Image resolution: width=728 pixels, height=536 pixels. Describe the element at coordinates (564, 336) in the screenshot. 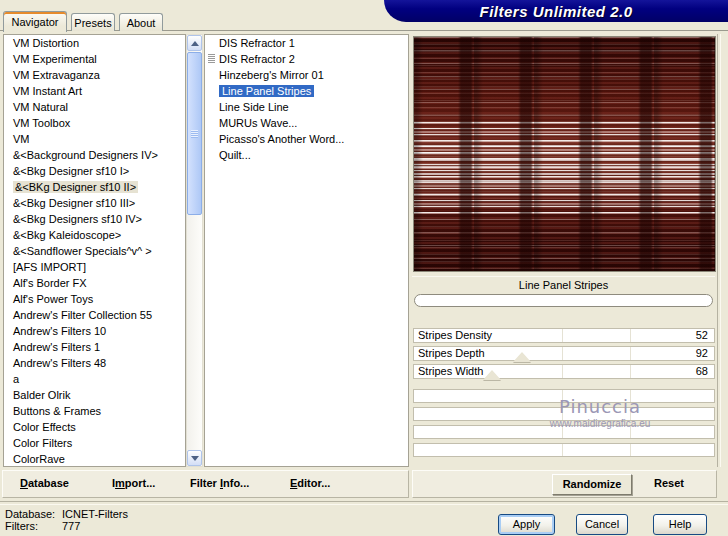

I see `slider-row: Stripes Density52` at that location.